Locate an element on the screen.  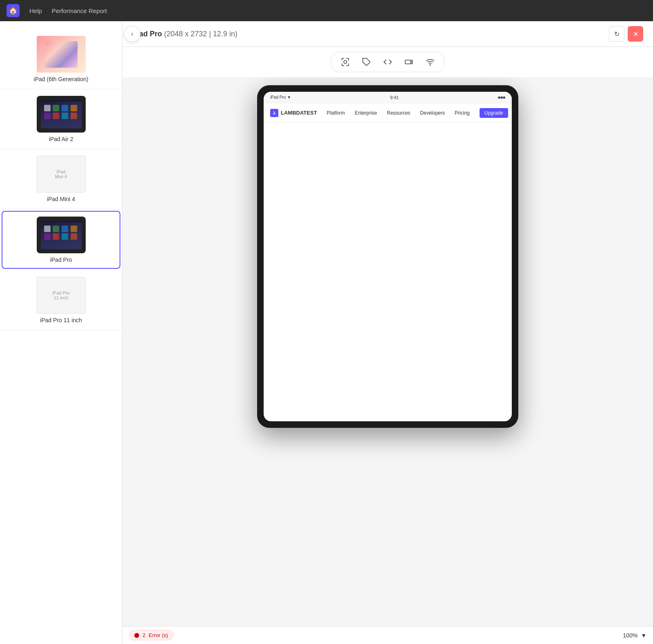
error-label: Error (s) is located at coordinates (158, 635).